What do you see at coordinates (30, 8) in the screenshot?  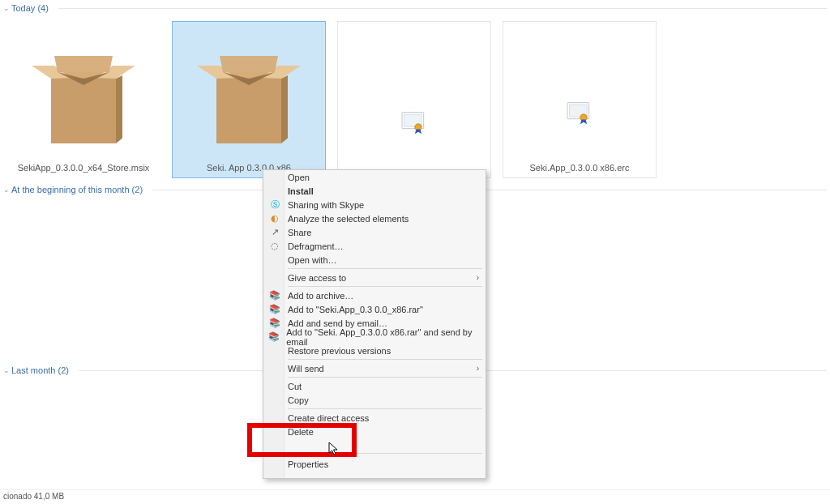 I see `group-label: Today (4)` at bounding box center [30, 8].